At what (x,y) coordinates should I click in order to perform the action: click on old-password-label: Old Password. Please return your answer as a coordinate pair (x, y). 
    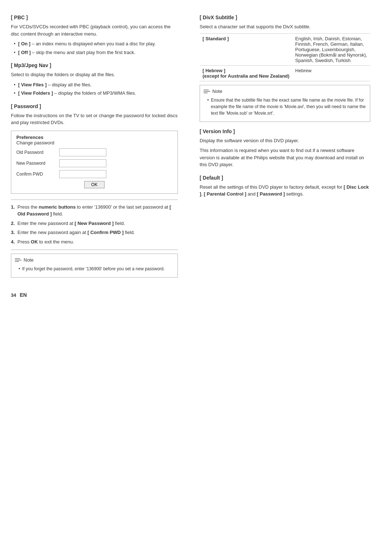
    Looking at the image, I should click on (36, 152).